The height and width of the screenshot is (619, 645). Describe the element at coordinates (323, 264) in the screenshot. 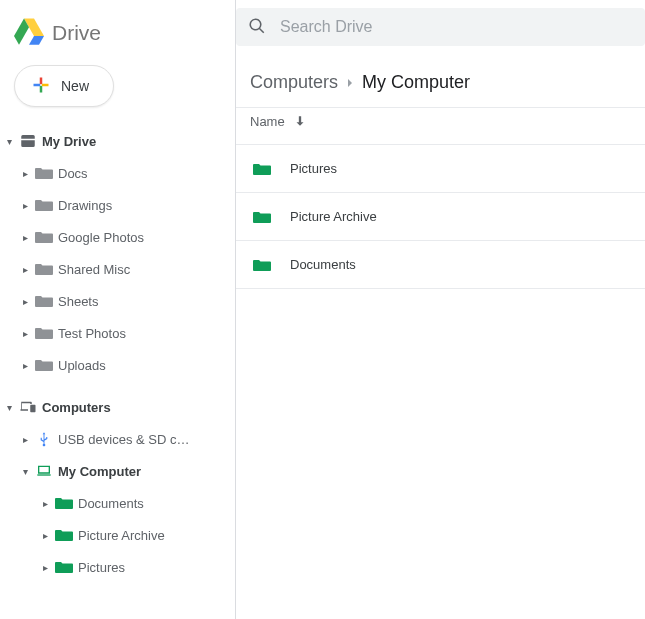

I see `file-name: Documents` at that location.